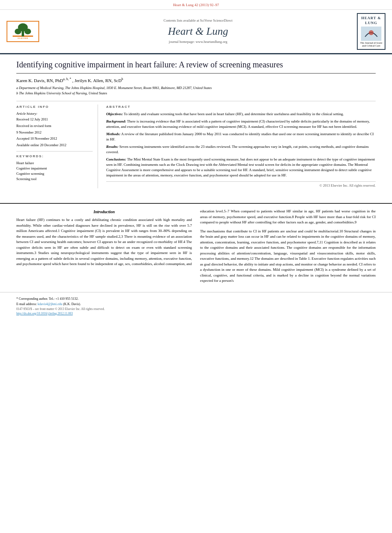  What do you see at coordinates (55, 156) in the screenshot?
I see `keywords-title: Keywords:` at bounding box center [55, 156].